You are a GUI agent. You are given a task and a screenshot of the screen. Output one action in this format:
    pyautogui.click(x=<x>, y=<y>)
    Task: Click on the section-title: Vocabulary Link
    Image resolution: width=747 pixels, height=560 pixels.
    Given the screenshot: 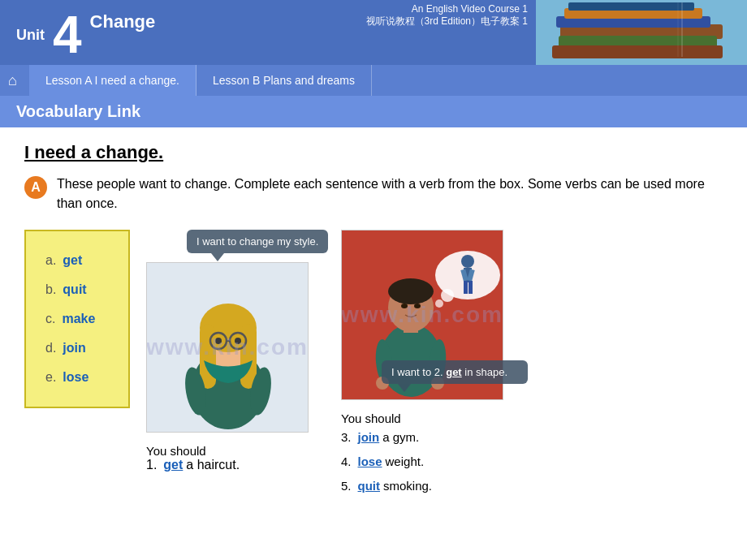 What is the action you would take?
    pyautogui.click(x=78, y=111)
    